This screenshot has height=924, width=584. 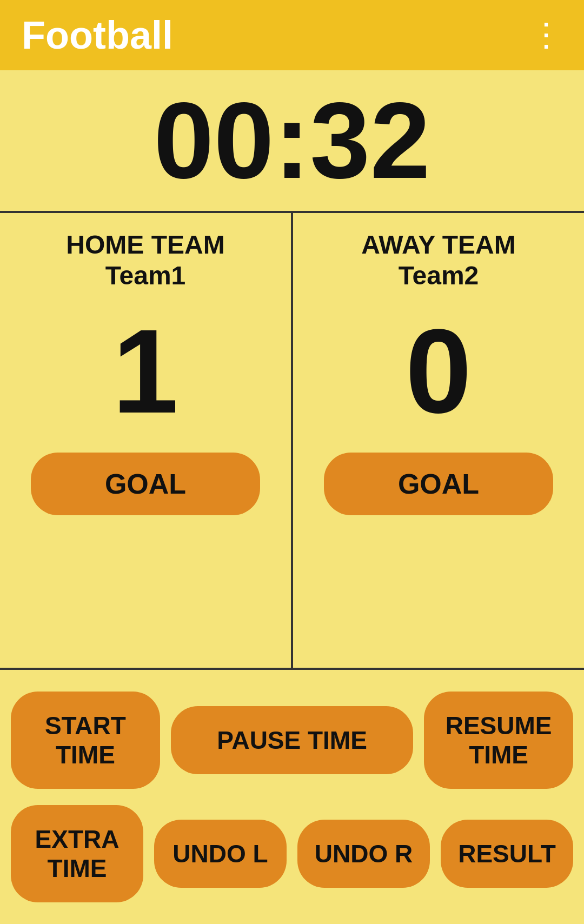 I want to click on away-team-label: AWAY TEAM, so click(x=438, y=245).